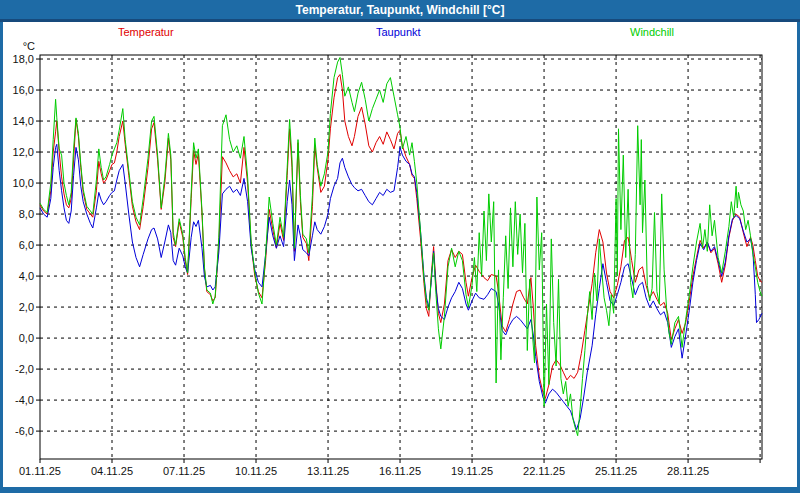 This screenshot has width=800, height=500. What do you see at coordinates (40, 471) in the screenshot?
I see `x-tick-label: 01.11.25` at bounding box center [40, 471].